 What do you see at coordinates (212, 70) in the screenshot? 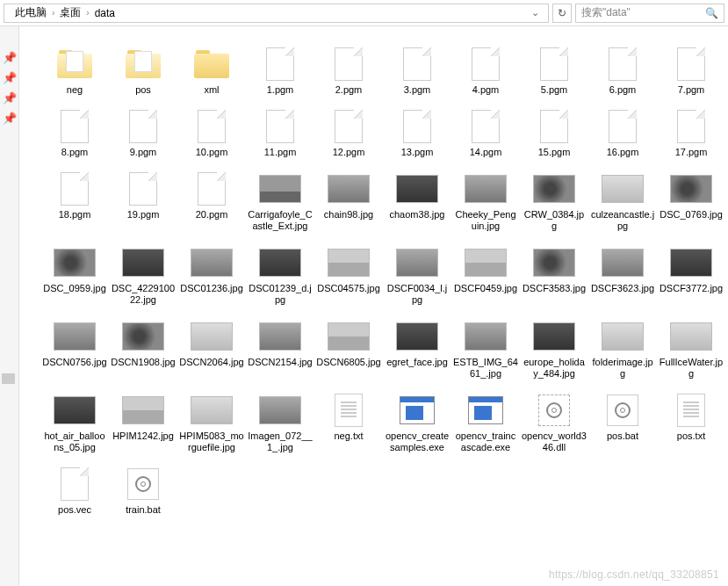
I see `file-item: xml` at bounding box center [212, 70].